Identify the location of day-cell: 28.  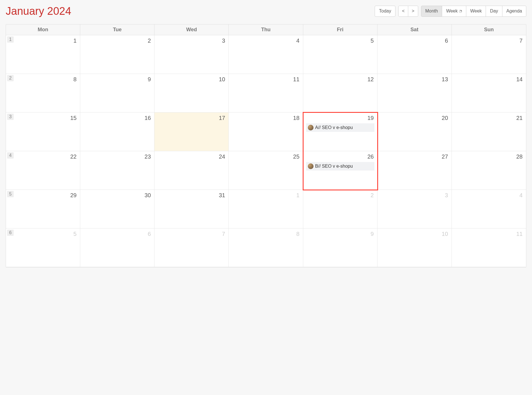
(489, 171).